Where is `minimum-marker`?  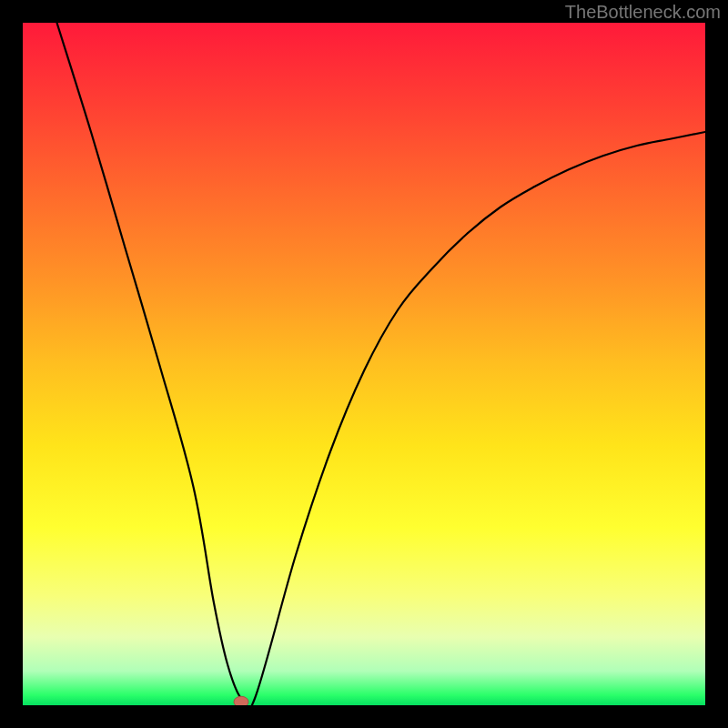
minimum-marker is located at coordinates (241, 701).